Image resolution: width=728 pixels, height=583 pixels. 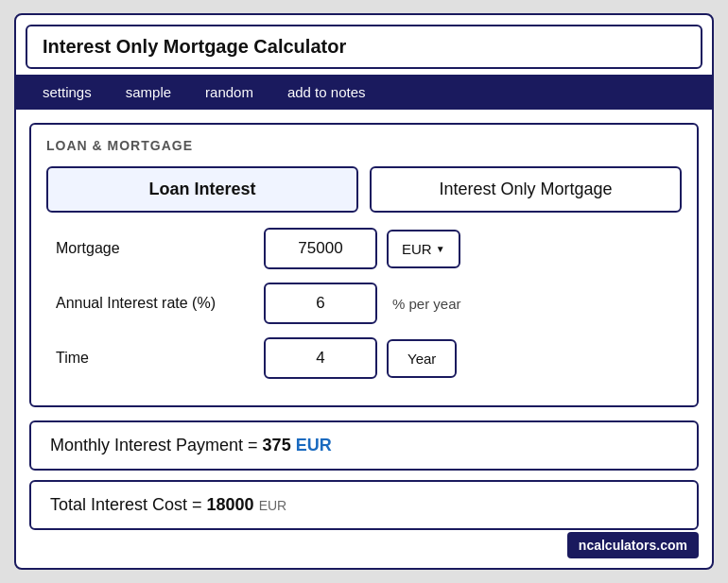 What do you see at coordinates (148, 93) in the screenshot?
I see `nav-sample: sample` at bounding box center [148, 93].